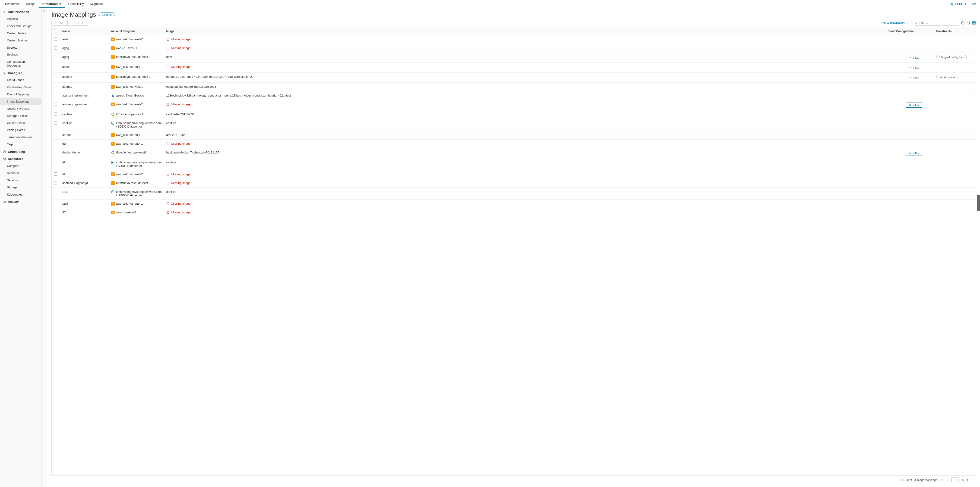 The height and width of the screenshot is (487, 980). I want to click on sidebar-item-security: Security, so click(21, 180).